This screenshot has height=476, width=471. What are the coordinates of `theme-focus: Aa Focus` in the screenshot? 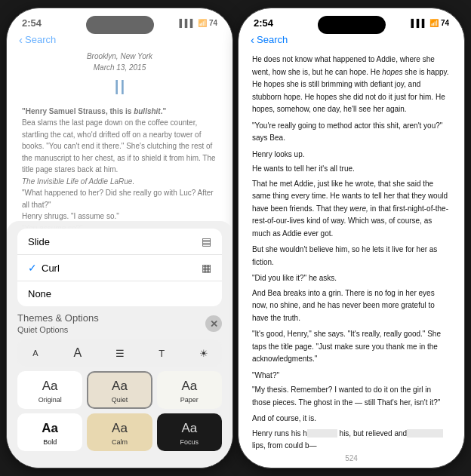 It's located at (189, 432).